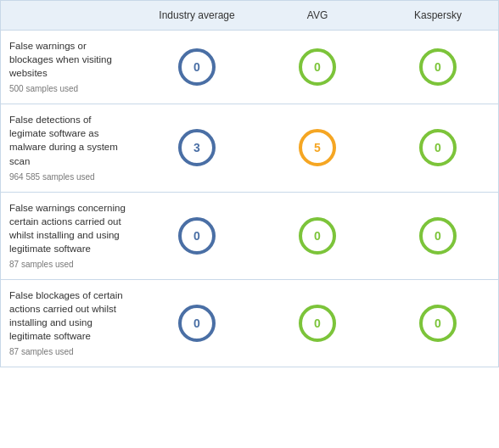  What do you see at coordinates (69, 236) in the screenshot?
I see `row-label: False warnings concerning certain action…` at bounding box center [69, 236].